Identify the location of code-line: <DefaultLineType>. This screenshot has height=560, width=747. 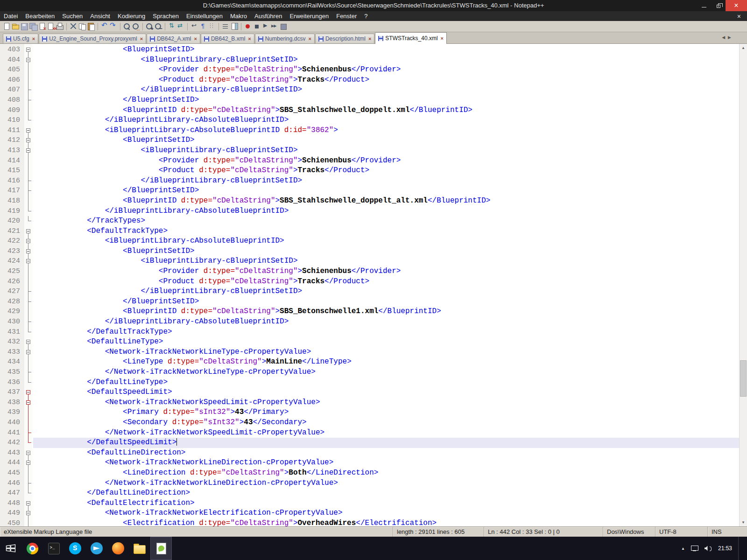
(386, 342).